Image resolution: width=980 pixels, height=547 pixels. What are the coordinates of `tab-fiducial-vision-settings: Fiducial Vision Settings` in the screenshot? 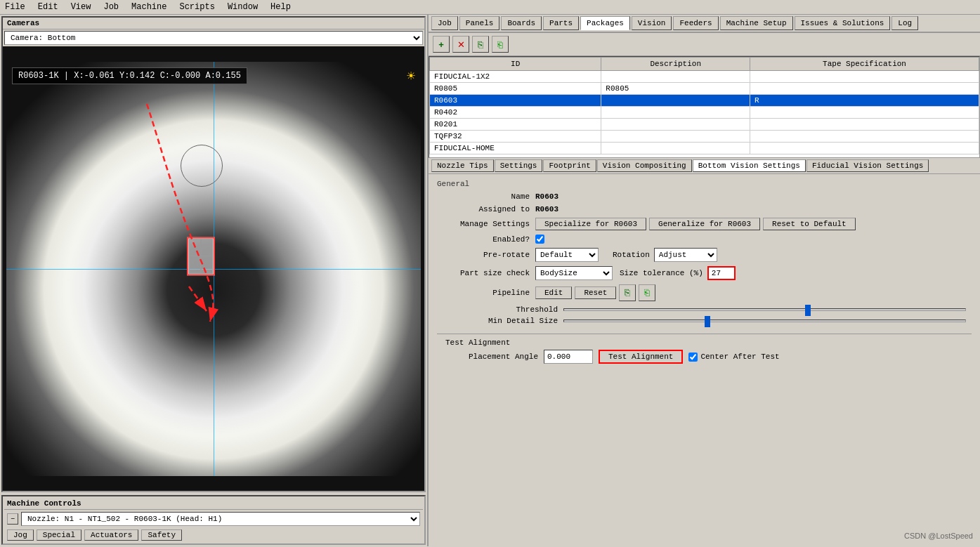 It's located at (868, 166).